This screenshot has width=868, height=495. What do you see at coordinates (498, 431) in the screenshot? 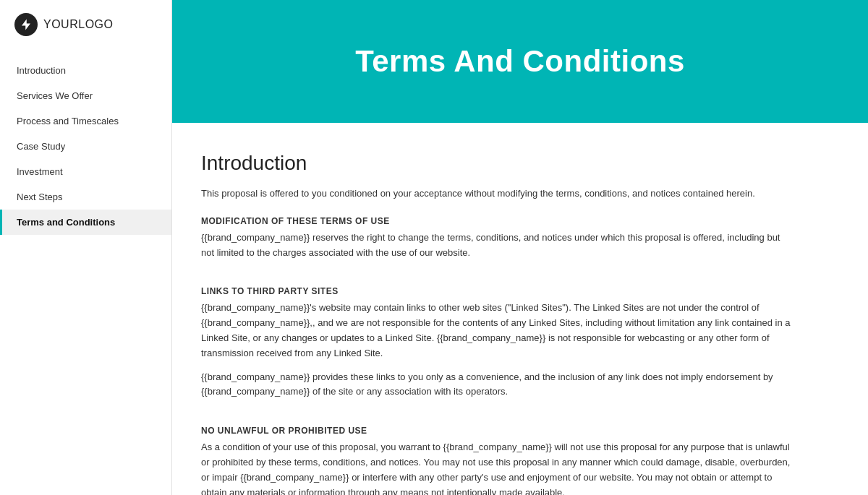
I see `section-unlawful-title: NO UNLAWFUL OR PROHIBITED USE` at bounding box center [498, 431].